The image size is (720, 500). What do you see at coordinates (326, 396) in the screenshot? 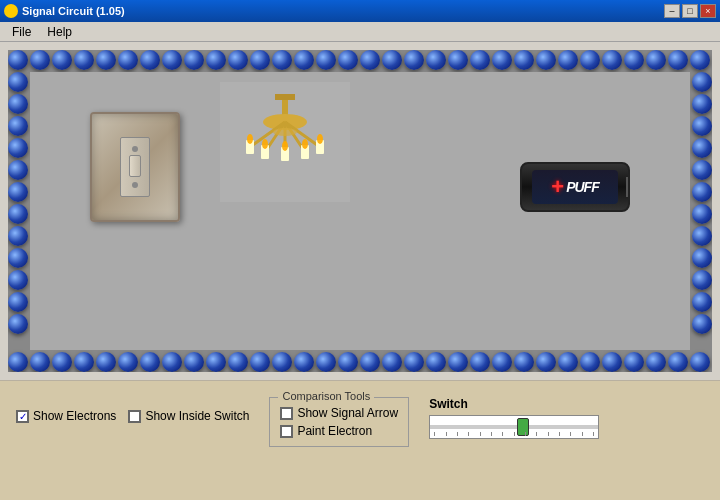
I see `comparison-tools-legend: Comparison Tools` at bounding box center [326, 396].